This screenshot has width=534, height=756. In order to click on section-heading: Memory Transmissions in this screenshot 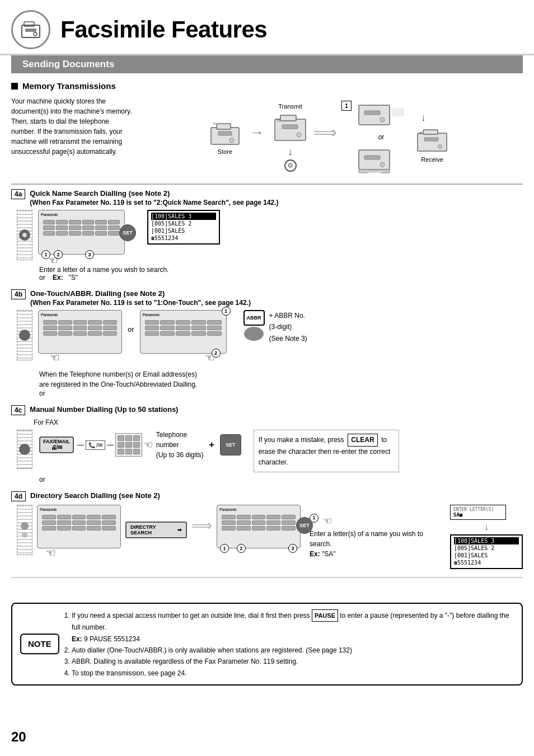, I will do `click(267, 86)`.